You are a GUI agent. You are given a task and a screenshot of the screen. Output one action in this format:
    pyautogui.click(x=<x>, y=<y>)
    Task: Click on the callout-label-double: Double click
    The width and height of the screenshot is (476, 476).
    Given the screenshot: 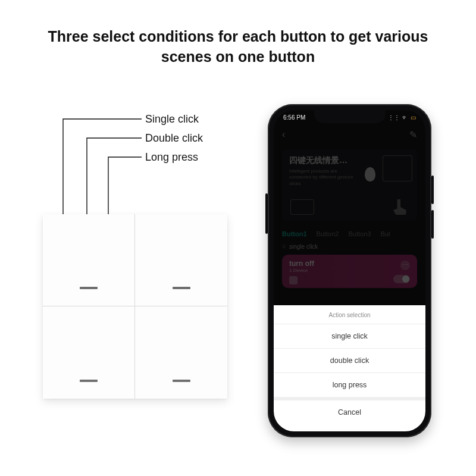 What is the action you would take?
    pyautogui.click(x=174, y=138)
    